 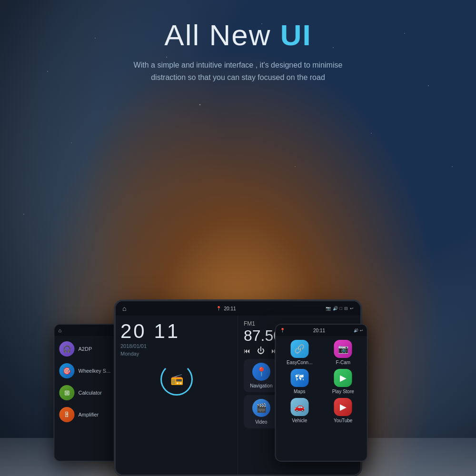 I want to click on right-tablet-status-bar: 📍 20:11 🔊 ↩, so click(x=322, y=330).